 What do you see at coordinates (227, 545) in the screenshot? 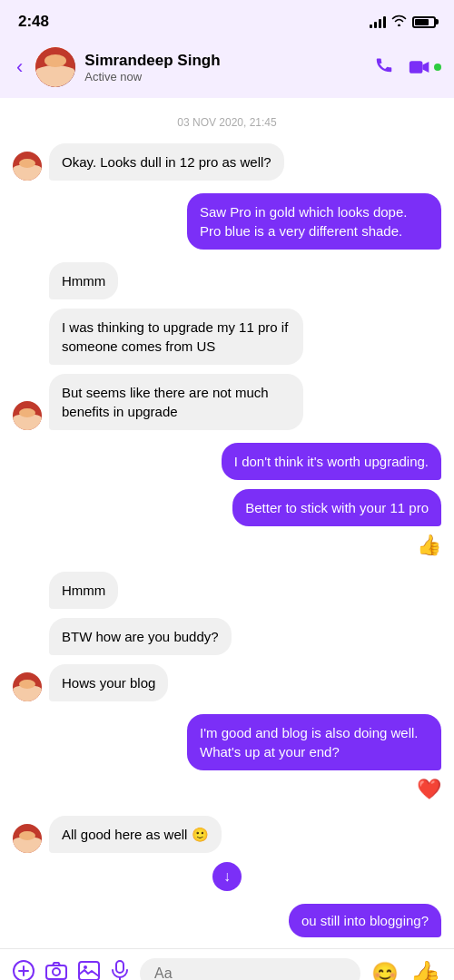
I see `message-row: 👍` at bounding box center [227, 545].